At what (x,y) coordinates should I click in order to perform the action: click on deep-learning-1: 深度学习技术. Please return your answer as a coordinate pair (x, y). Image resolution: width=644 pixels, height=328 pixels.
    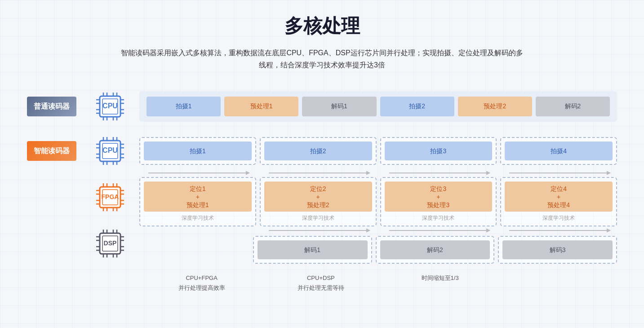
    Looking at the image, I should click on (198, 217).